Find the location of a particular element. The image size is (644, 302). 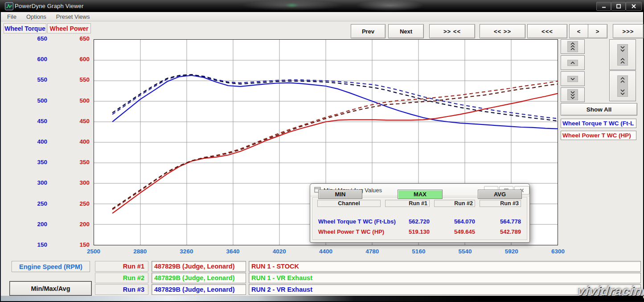

run3-number-label: Run #3 is located at coordinates (122, 290).